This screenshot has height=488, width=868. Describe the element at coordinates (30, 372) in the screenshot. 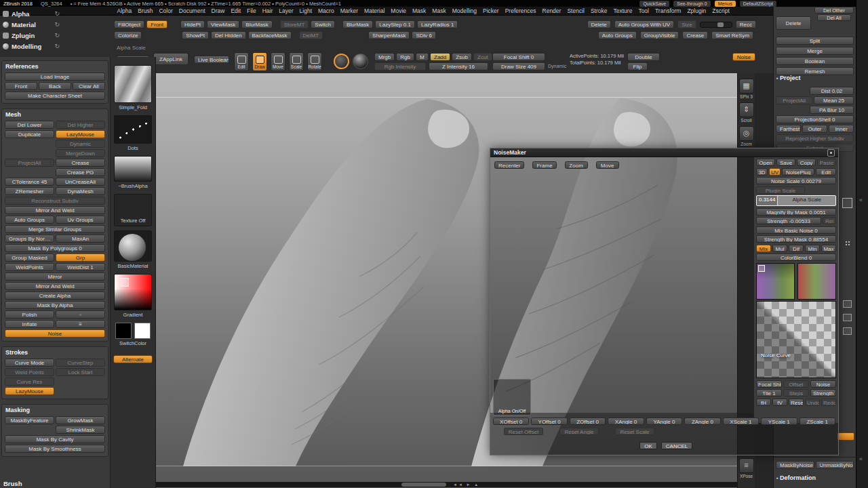

I see `weld-points-button: Weld Points` at that location.